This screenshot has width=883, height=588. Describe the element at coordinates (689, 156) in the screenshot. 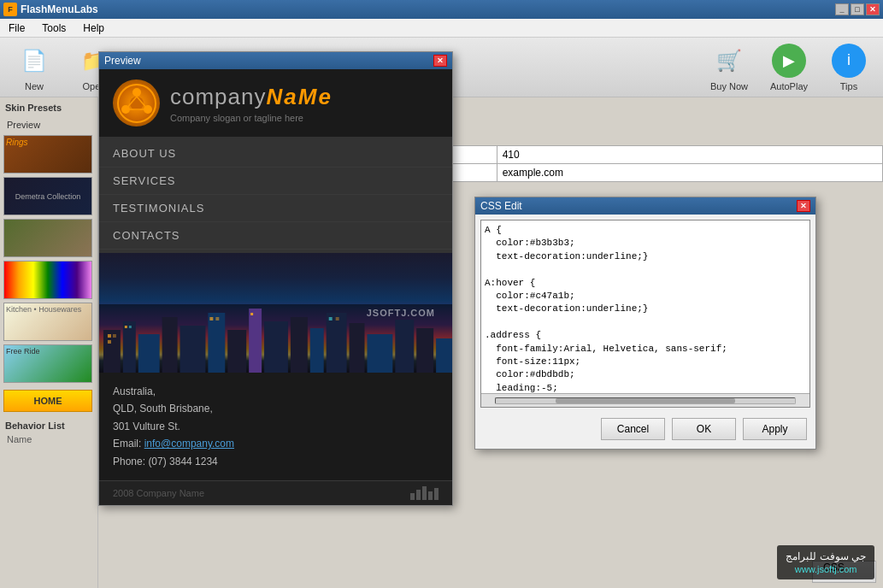

I see `prop-value: 410` at that location.